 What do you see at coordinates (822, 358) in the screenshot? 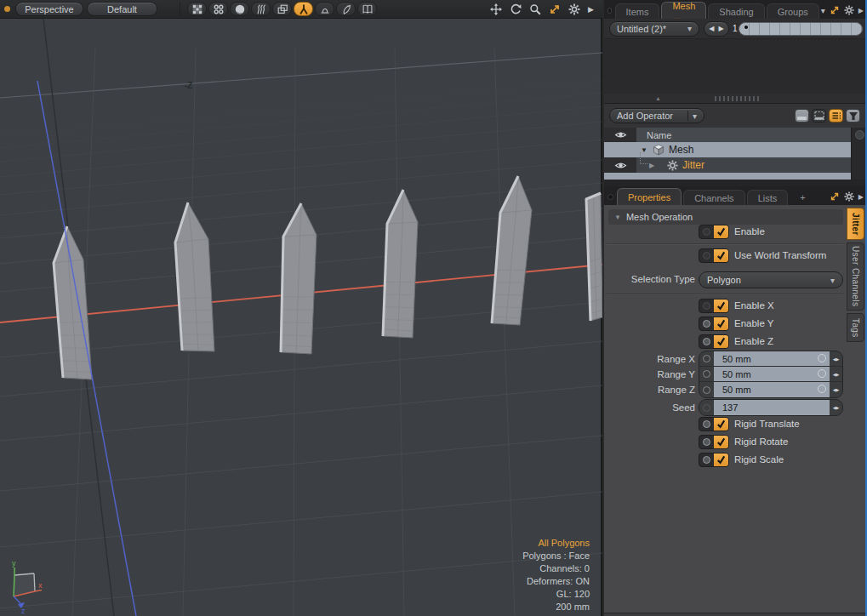
I see `range-x-mini-circle-icon` at bounding box center [822, 358].